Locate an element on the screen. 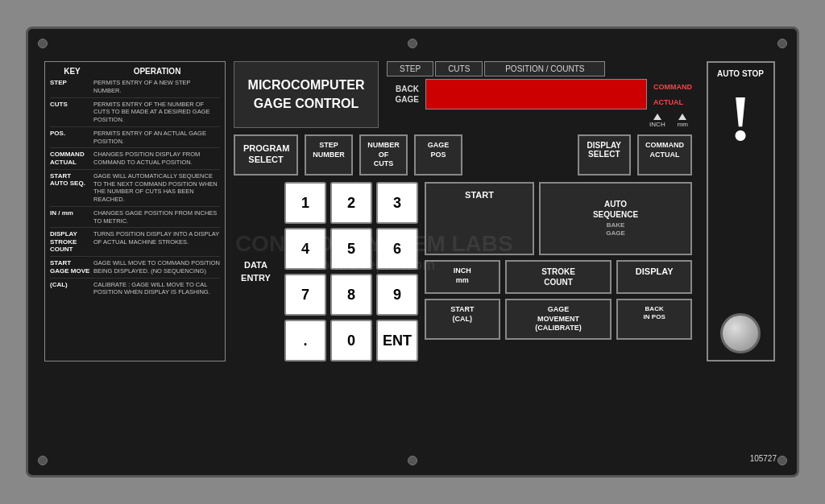  keypad-key-6: 6 is located at coordinates (397, 249).